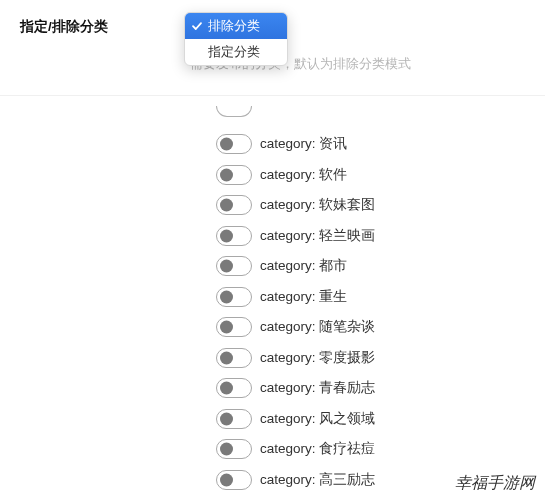 The image size is (545, 500). I want to click on category-row: category: 都市, so click(380, 266).